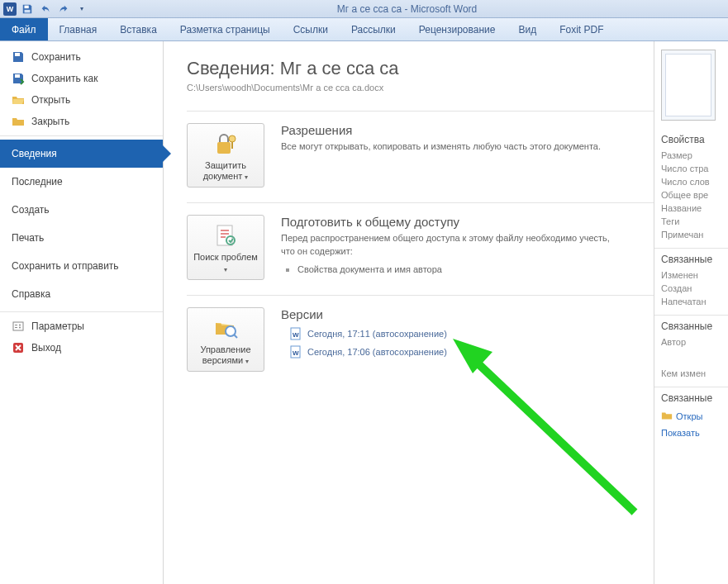 The width and height of the screenshot is (728, 584). What do you see at coordinates (446, 245) in the screenshot?
I see `share-desc: Перед распространением общего доступа к …` at bounding box center [446, 245].